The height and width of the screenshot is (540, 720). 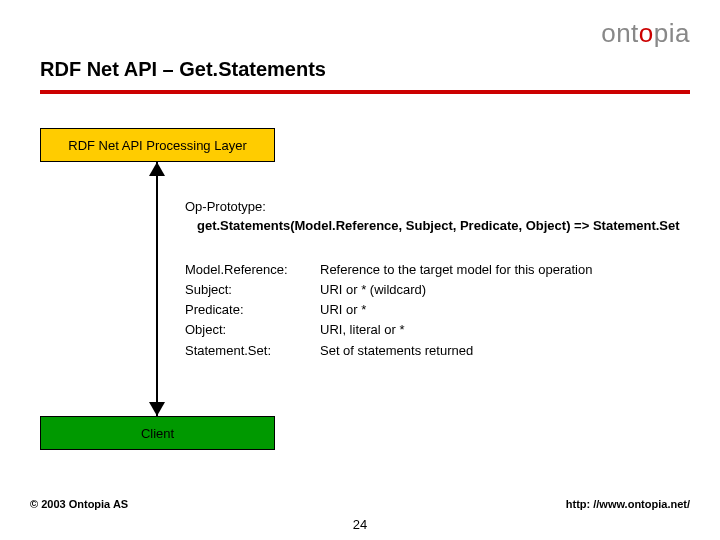 I want to click on footer-url: http: //www.ontopia.net/, so click(x=628, y=504).